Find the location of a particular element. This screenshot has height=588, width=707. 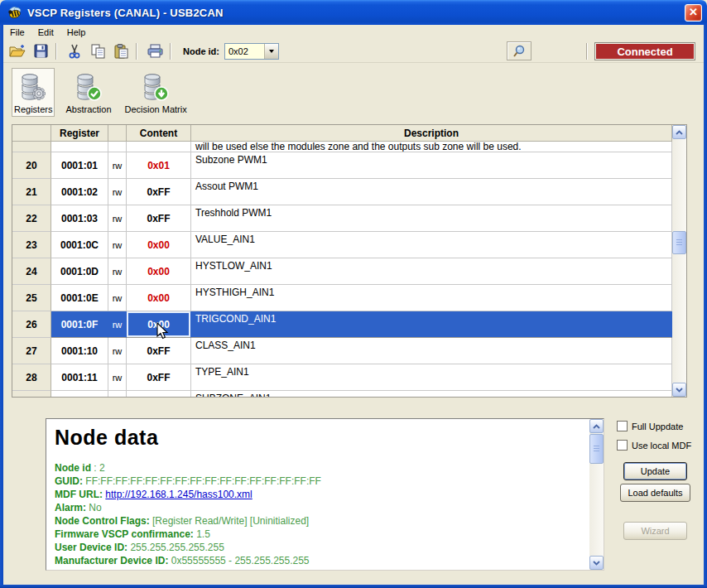

cell-number: 22 is located at coordinates (31, 219).